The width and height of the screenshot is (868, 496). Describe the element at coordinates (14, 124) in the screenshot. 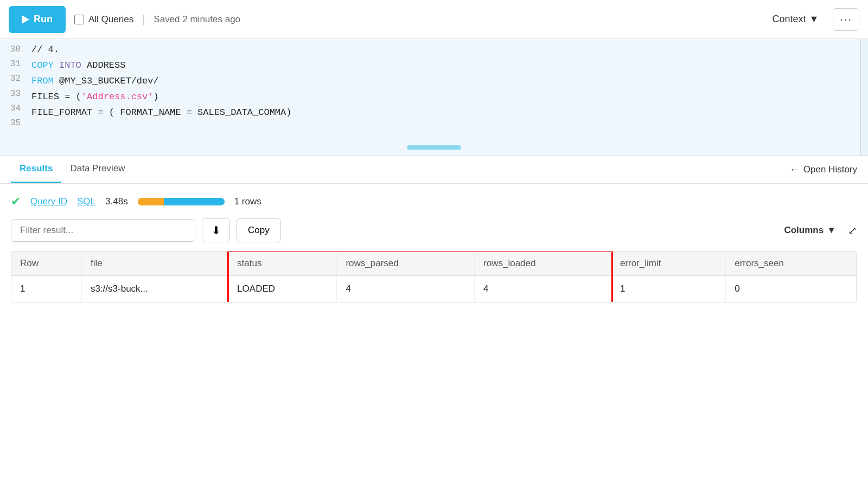

I see `line-num-35: 35` at that location.